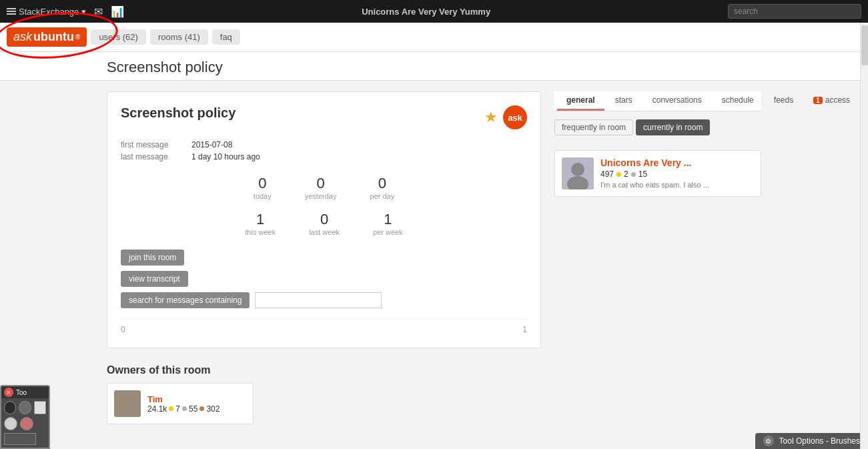  What do you see at coordinates (260, 223) in the screenshot?
I see `stat-this-week: 1 this week` at bounding box center [260, 223].